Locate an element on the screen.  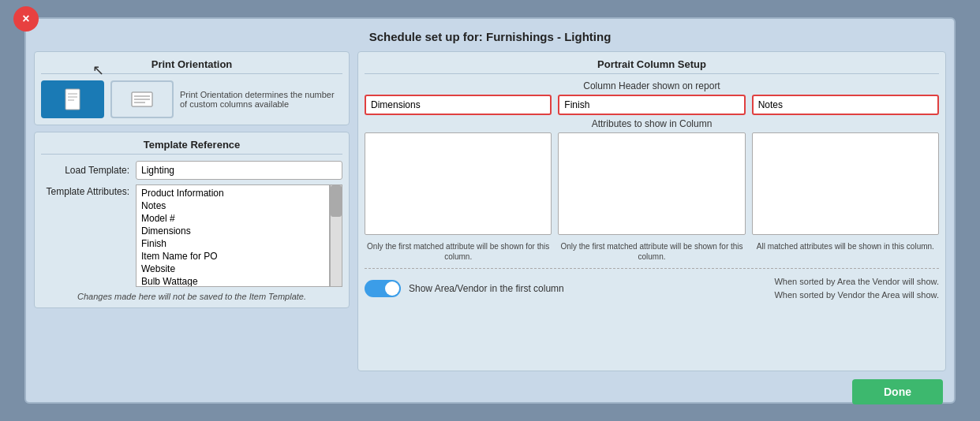
dialog-footer: Done is located at coordinates (490, 392).